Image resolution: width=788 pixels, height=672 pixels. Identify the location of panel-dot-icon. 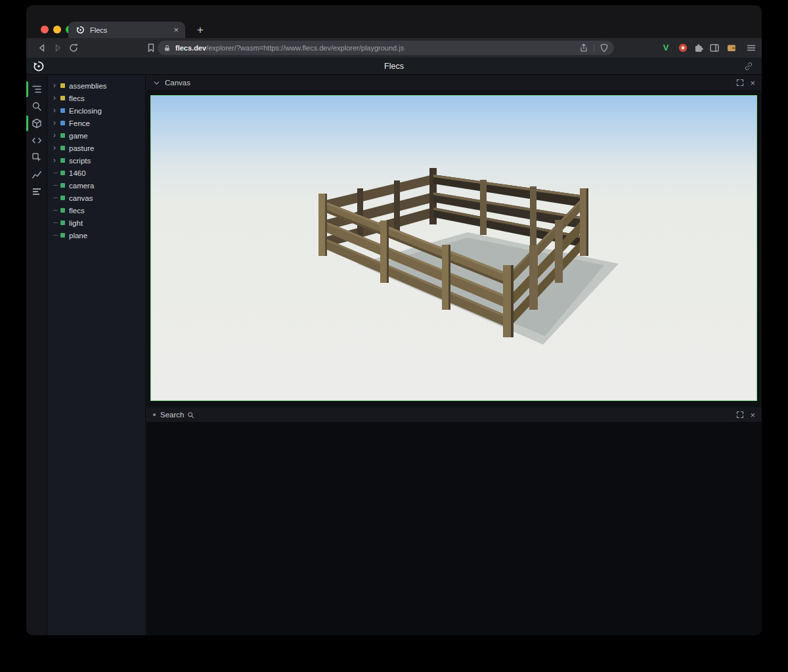
(154, 415).